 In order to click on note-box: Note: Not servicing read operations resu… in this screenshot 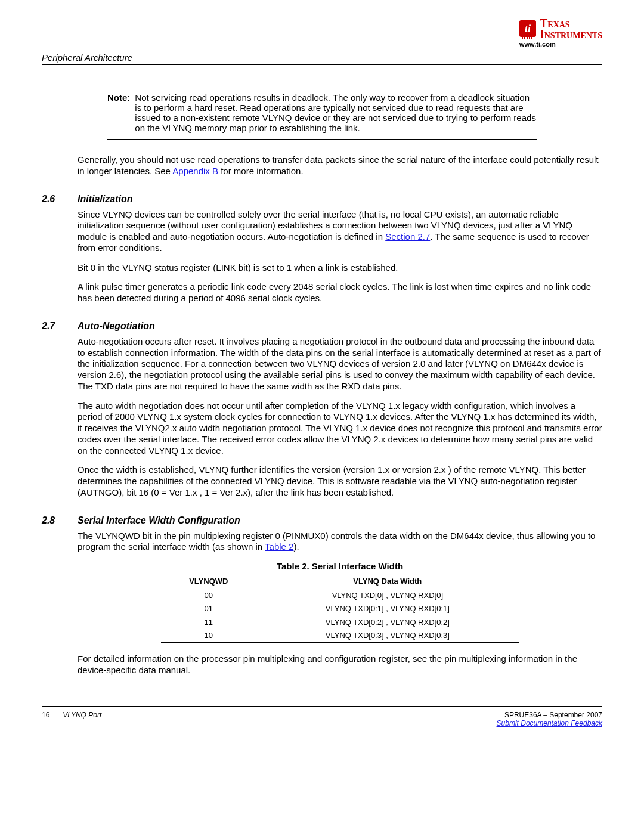, I will do `click(322, 113)`.